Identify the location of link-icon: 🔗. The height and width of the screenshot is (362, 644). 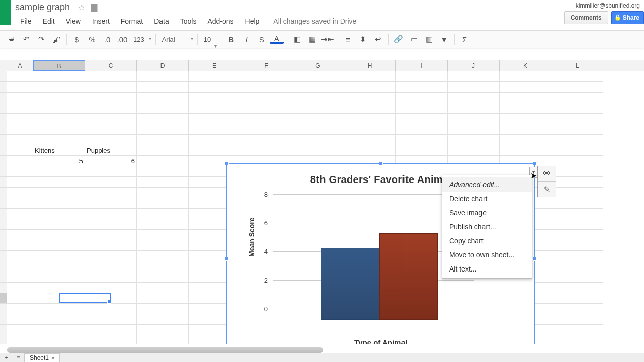
(399, 39).